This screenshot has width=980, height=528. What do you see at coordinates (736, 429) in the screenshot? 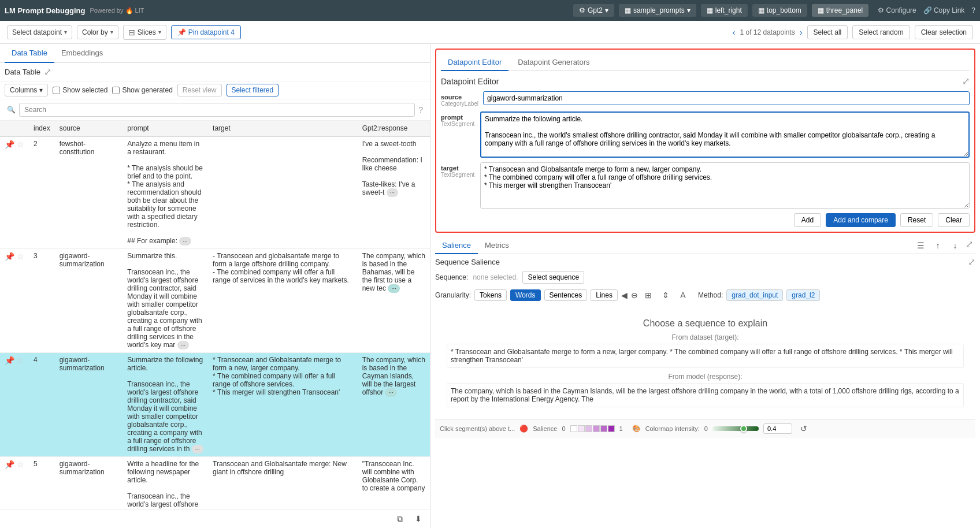
I see `intensity-slider` at bounding box center [736, 429].